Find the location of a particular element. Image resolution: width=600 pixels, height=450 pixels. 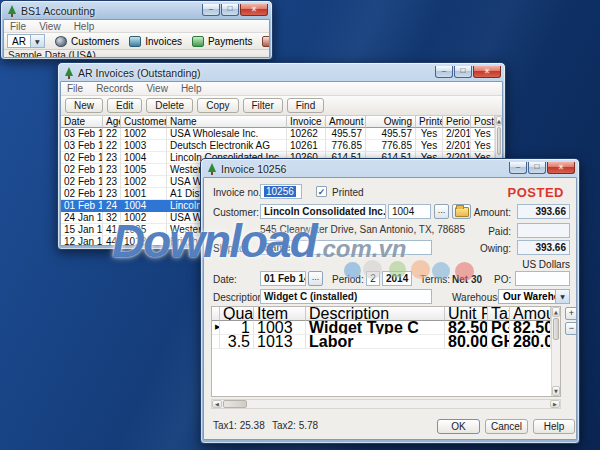

table-row: ▶11003Widget Type C82.50PGH82.50 is located at coordinates (382, 328).